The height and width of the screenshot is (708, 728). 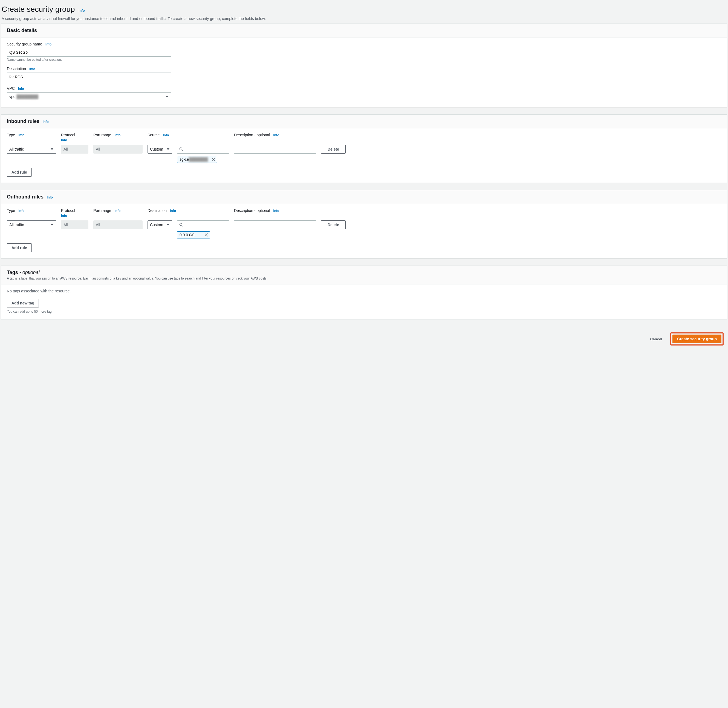 I want to click on inbound-protocol, so click(x=75, y=149).